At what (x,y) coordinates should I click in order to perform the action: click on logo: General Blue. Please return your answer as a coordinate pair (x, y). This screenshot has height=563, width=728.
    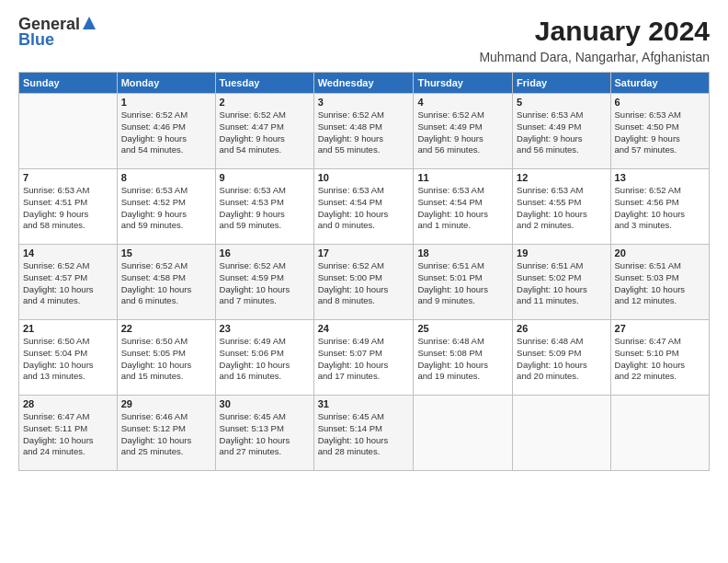
    Looking at the image, I should click on (58, 32).